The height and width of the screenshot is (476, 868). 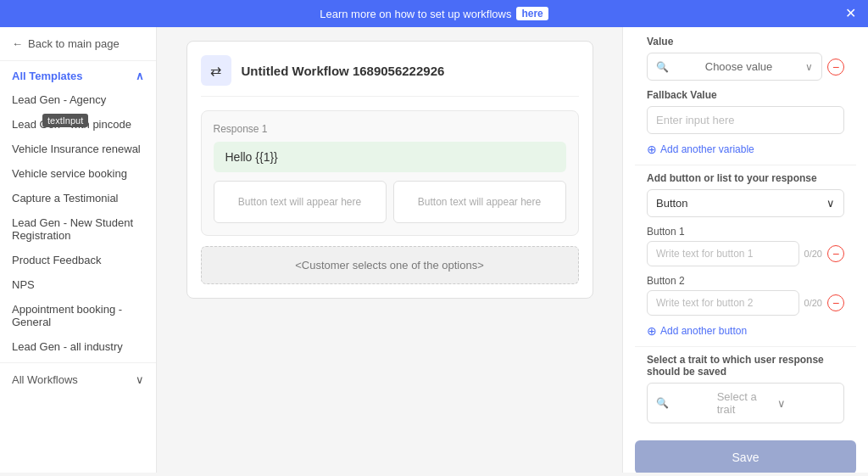 What do you see at coordinates (809, 67) in the screenshot?
I see `chevron-down-icon: ∨` at bounding box center [809, 67].